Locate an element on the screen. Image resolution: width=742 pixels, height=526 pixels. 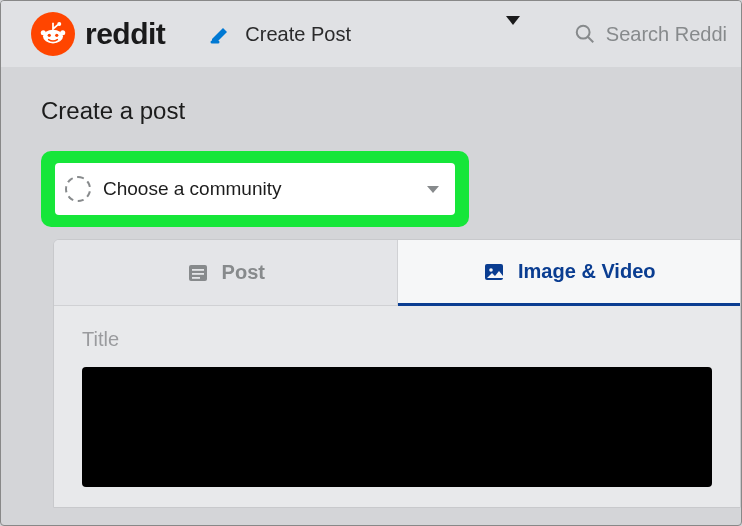
create-post-label: Create Post is located at coordinates (298, 34).